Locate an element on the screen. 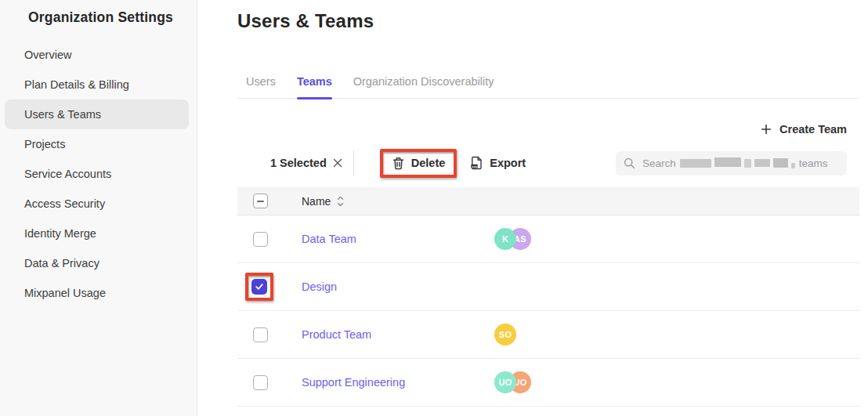  redacted-placeholder-text is located at coordinates (738, 163).